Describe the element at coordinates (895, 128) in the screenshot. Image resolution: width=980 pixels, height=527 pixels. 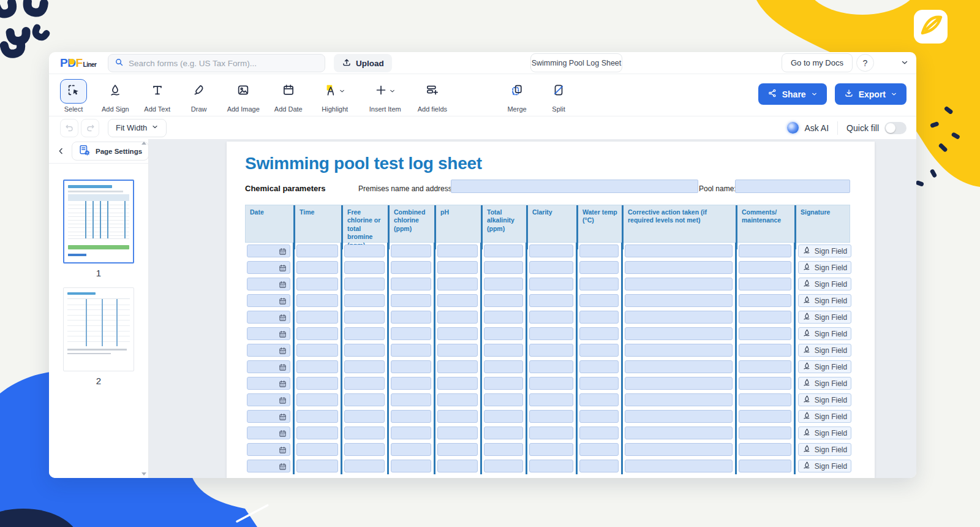
I see `quick-fill-toggle` at that location.